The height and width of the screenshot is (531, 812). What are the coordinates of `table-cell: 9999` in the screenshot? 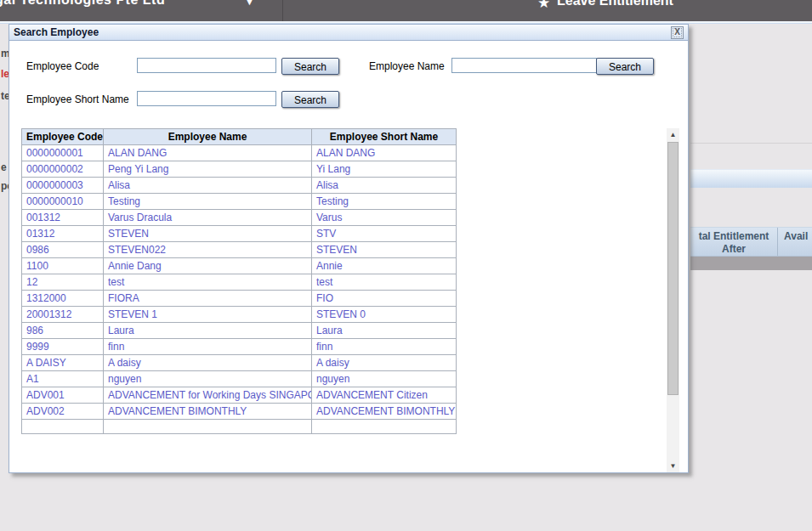 It's located at (63, 347).